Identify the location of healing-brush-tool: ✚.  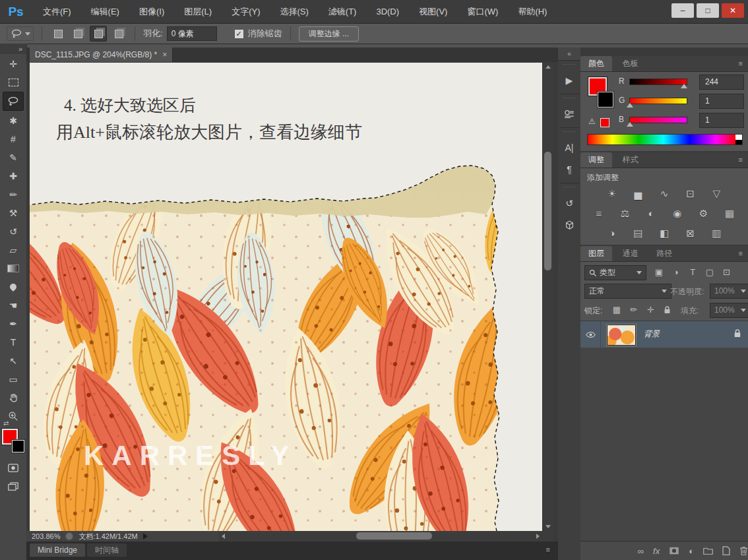
(13, 175).